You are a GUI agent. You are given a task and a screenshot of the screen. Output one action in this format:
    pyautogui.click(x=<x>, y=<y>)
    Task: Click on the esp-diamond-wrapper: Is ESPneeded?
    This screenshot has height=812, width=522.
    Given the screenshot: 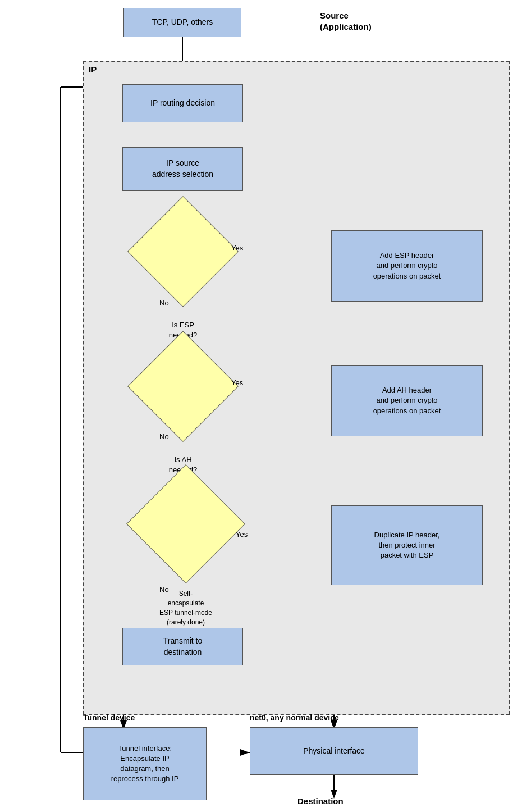 What is the action you would take?
    pyautogui.click(x=183, y=252)
    